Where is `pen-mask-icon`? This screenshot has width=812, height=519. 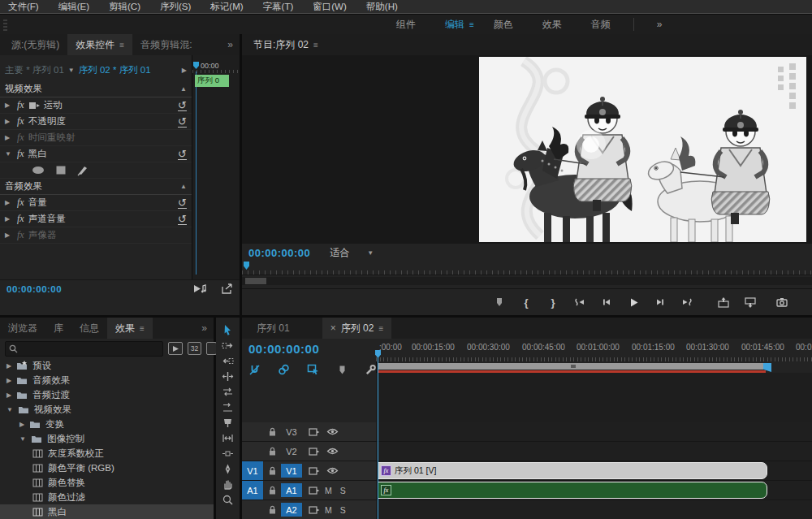 pen-mask-icon is located at coordinates (83, 171).